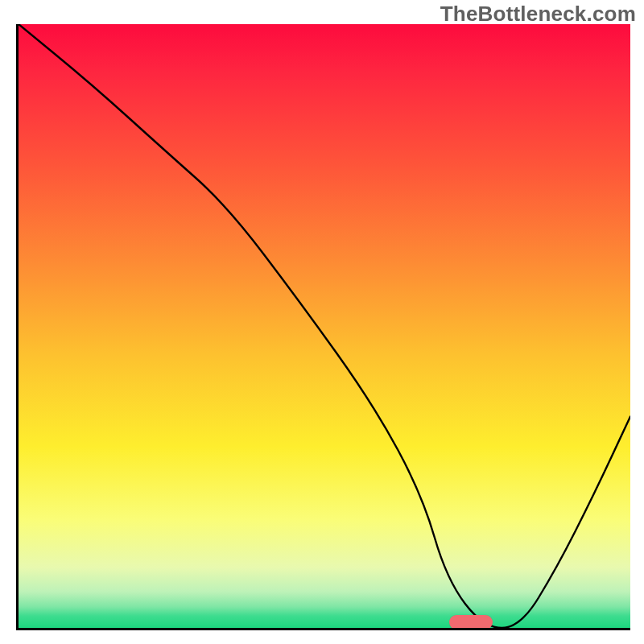 The image size is (644, 644). Describe the element at coordinates (538, 14) in the screenshot. I see `watermark-text: TheBottleneck.com` at that location.